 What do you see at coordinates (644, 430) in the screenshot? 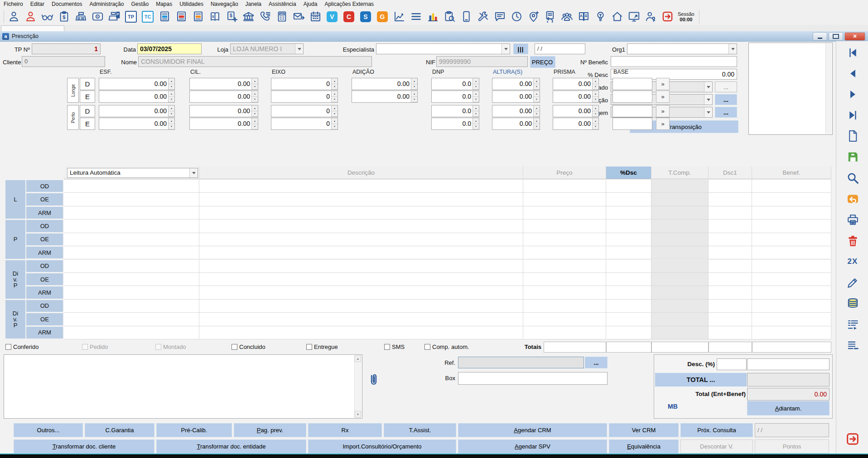
I see `button-ver-crm: Ver CRM` at bounding box center [644, 430].